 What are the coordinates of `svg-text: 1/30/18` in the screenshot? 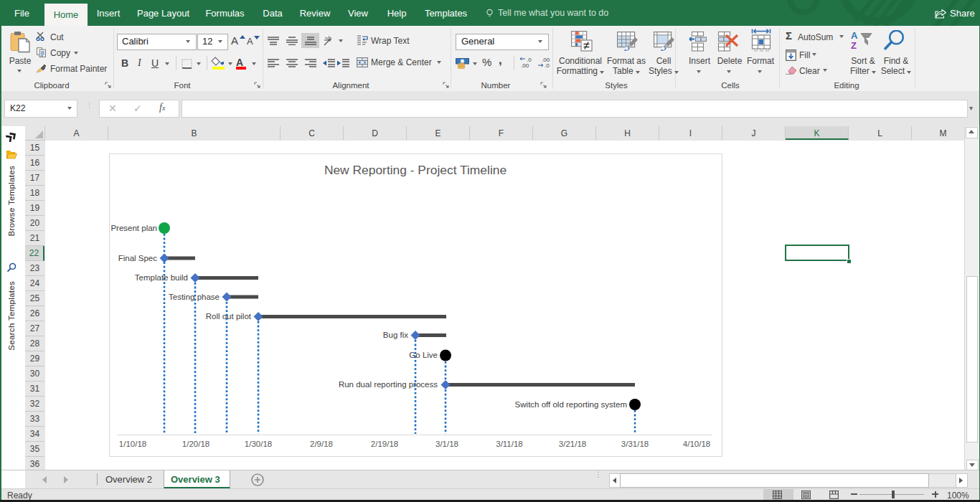 It's located at (258, 444).